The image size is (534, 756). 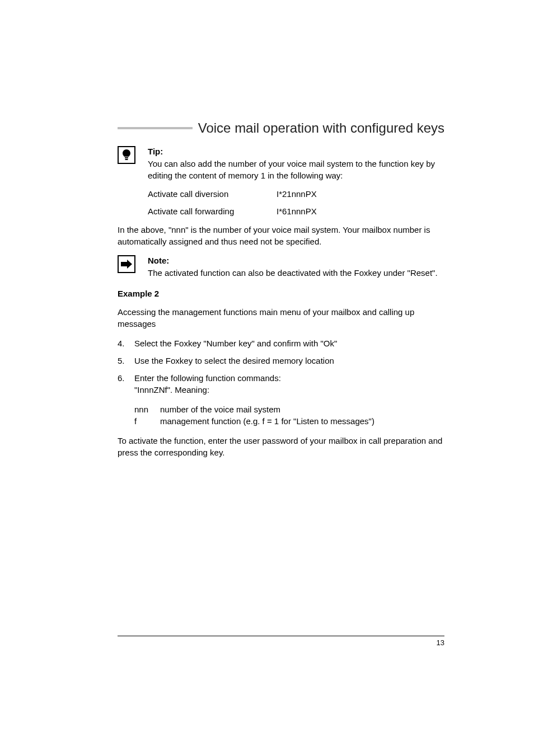 I want to click on tip-label: Tip:, so click(x=296, y=152).